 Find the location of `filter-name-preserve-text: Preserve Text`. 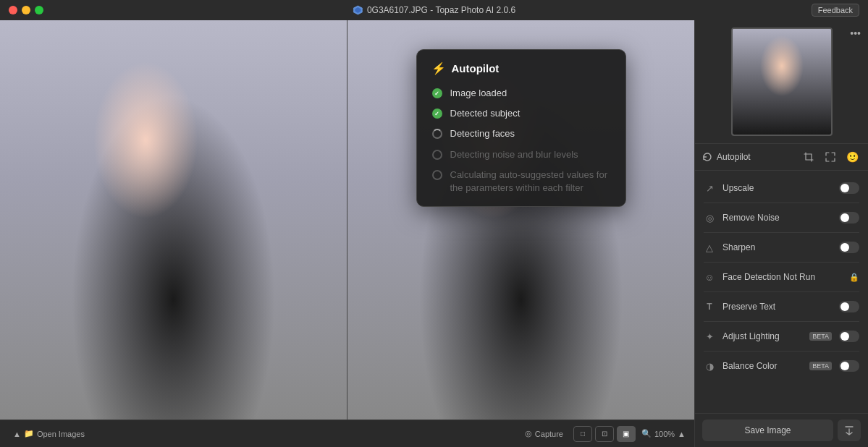

filter-name-preserve-text: Preserve Text is located at coordinates (778, 307).